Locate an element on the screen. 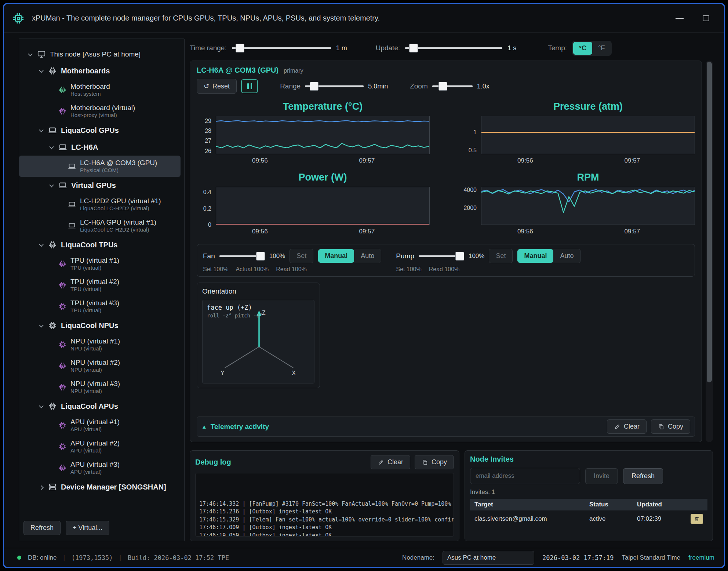 Image resolution: width=728 pixels, height=571 pixels. pump-mode-toggle: Manual Auto is located at coordinates (549, 256).